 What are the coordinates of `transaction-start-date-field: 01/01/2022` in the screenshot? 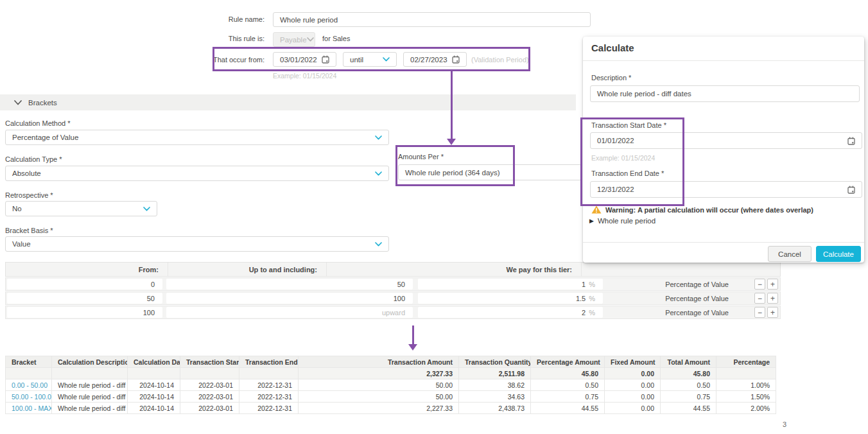 It's located at (726, 141).